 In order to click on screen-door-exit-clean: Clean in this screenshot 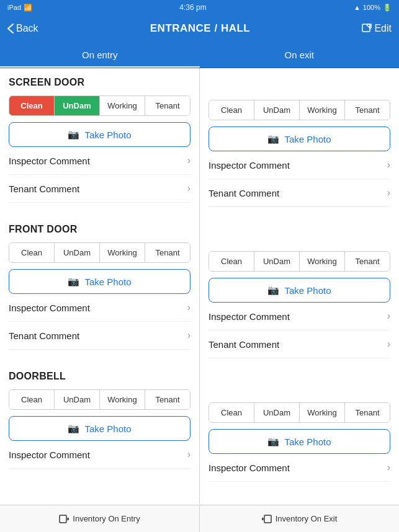, I will do `click(232, 110)`.